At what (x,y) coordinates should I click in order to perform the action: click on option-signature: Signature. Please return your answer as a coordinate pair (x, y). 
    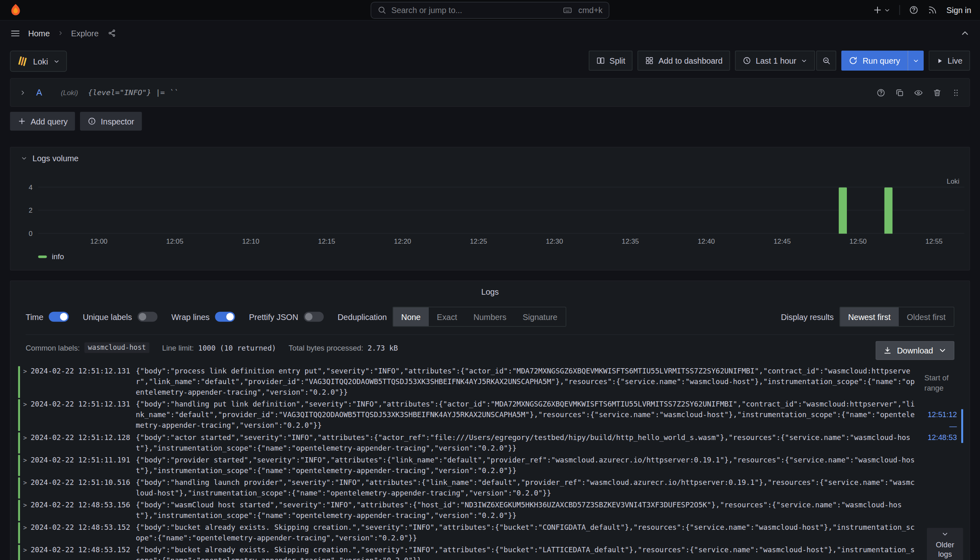
    Looking at the image, I should click on (540, 317).